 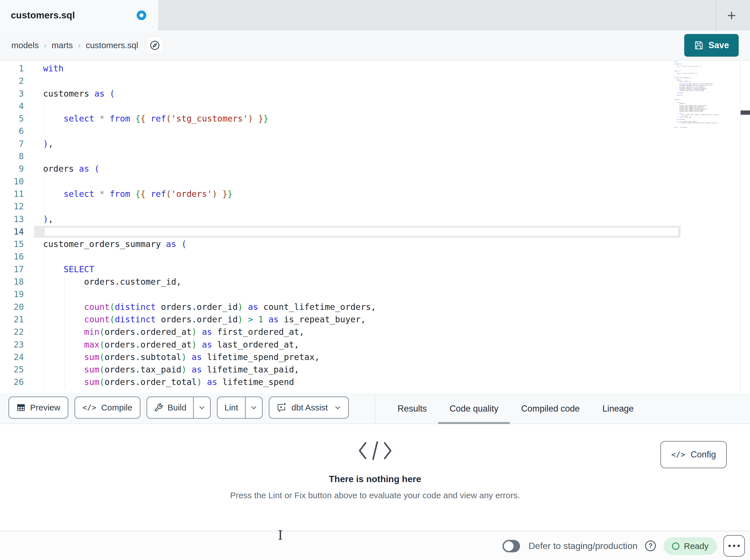 What do you see at coordinates (696, 546) in the screenshot?
I see `ide-status-label: Ready` at bounding box center [696, 546].